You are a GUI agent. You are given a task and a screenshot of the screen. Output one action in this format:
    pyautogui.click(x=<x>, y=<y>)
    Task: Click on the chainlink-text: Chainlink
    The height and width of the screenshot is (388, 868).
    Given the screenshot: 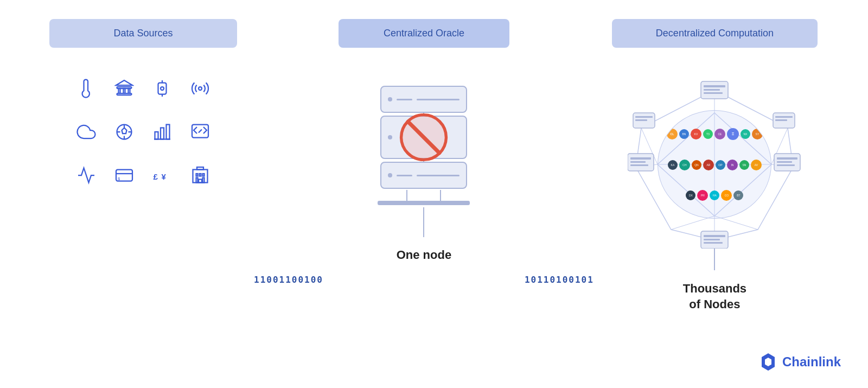 What is the action you would take?
    pyautogui.click(x=812, y=362)
    